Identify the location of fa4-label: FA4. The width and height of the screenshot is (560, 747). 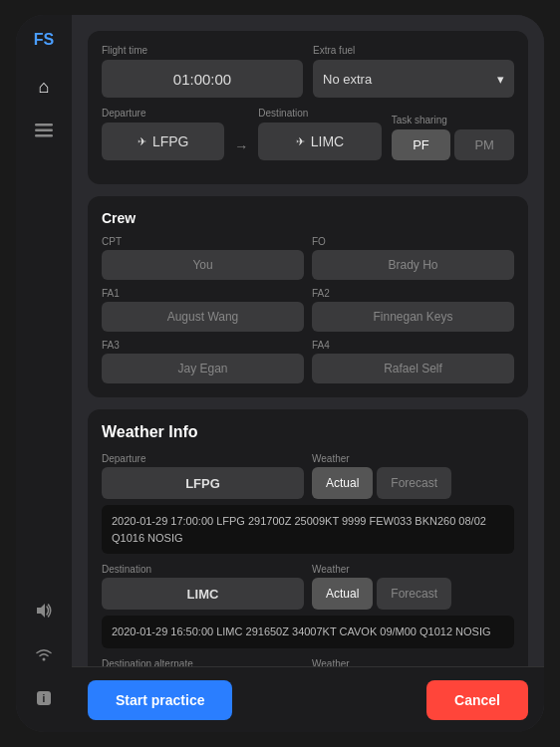
(413, 345).